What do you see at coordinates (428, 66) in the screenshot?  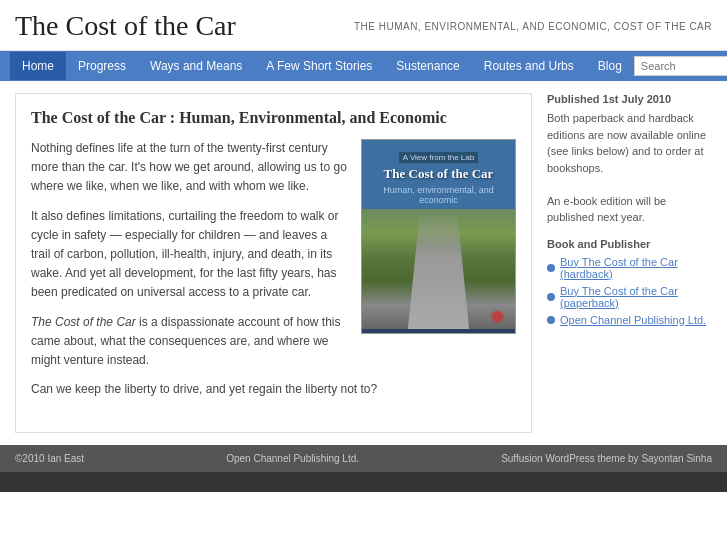 I see `nav-item-sustenance: Sustenance` at bounding box center [428, 66].